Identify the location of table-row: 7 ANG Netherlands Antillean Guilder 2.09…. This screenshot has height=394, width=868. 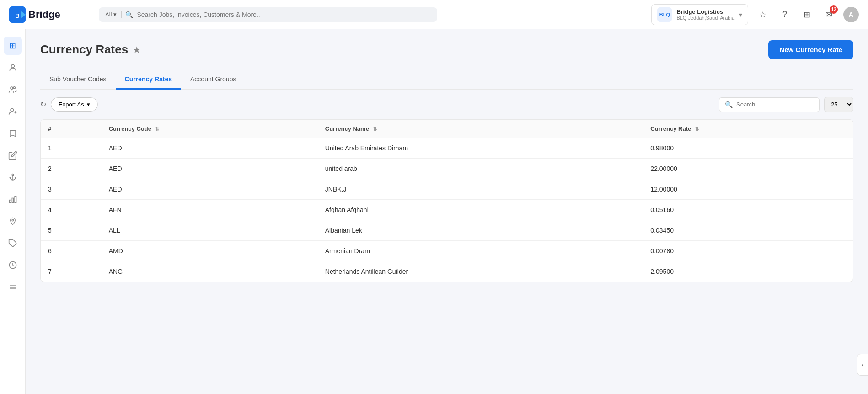
(447, 272).